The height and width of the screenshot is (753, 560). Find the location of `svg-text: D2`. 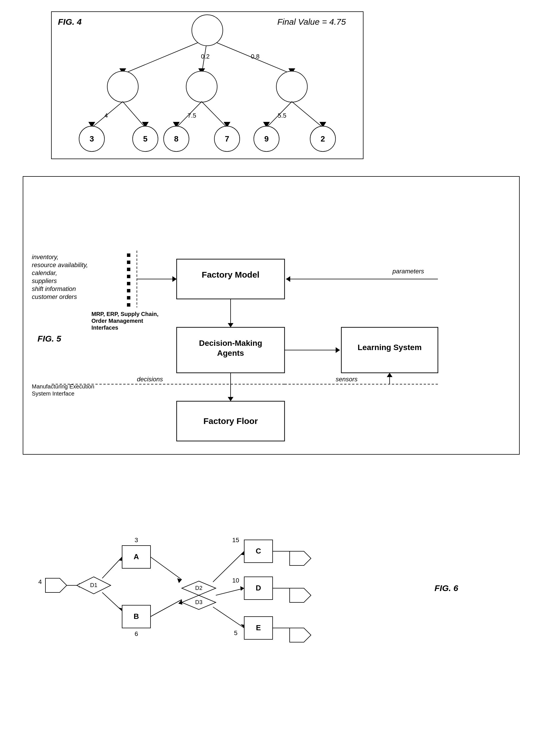

svg-text: D2 is located at coordinates (199, 588).